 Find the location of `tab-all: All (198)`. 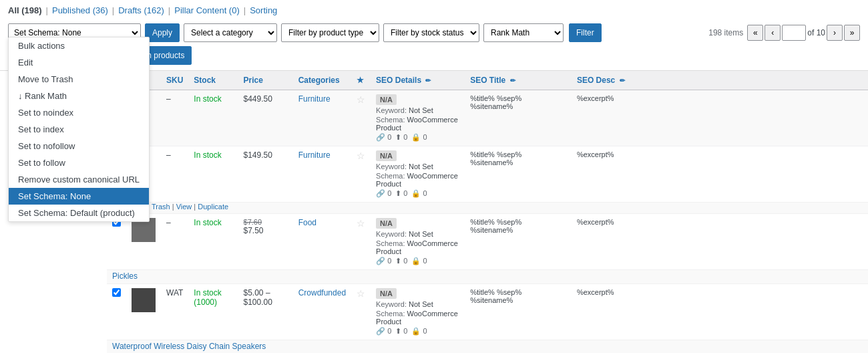

tab-all: All (198) is located at coordinates (25, 11).